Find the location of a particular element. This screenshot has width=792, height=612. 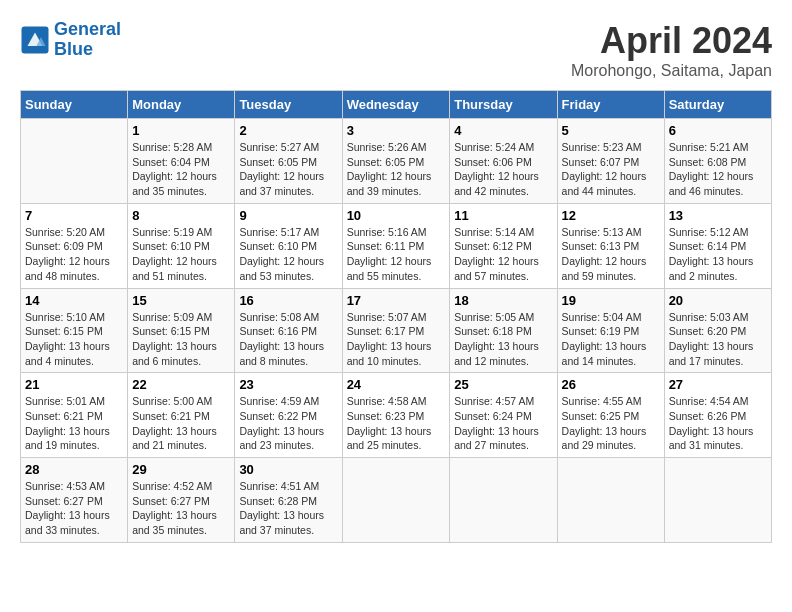

page-title: April 2024 is located at coordinates (672, 41).